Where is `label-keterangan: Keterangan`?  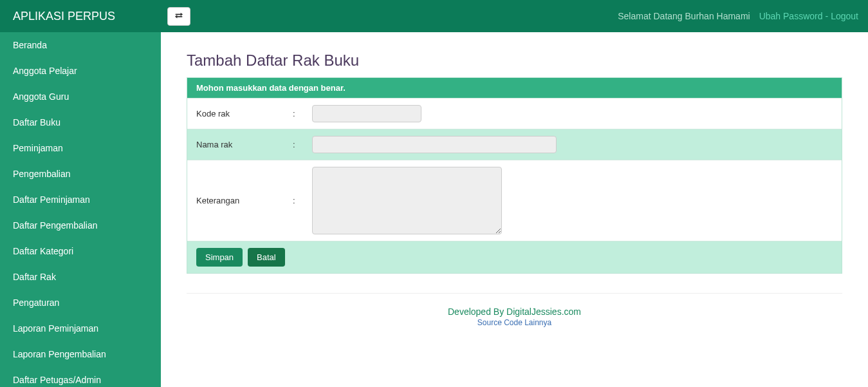 label-keterangan: Keterangan is located at coordinates (245, 201).